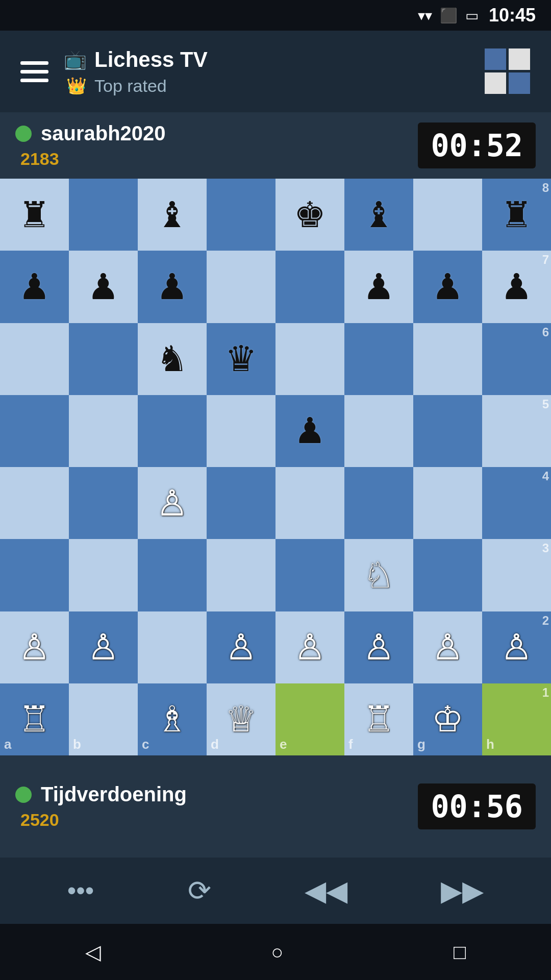 Image resolution: width=551 pixels, height=980 pixels. I want to click on rank-label-7: 7, so click(546, 260).